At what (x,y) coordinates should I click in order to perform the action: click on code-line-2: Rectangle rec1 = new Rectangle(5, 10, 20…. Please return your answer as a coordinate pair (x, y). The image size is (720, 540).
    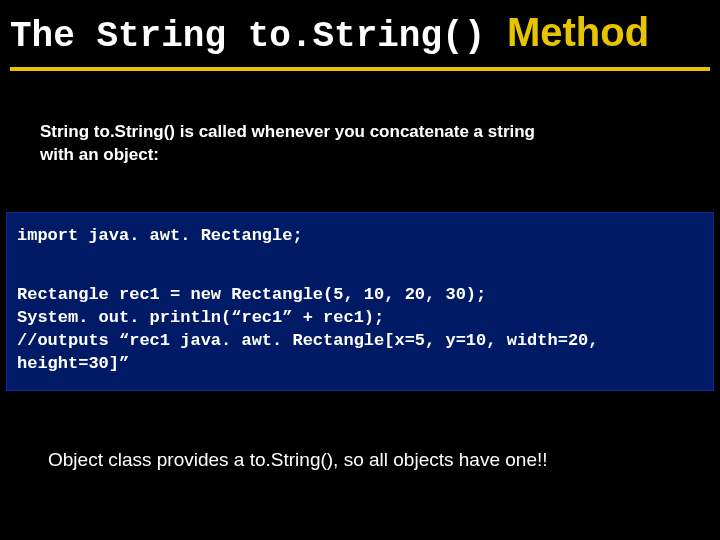
    Looking at the image, I should click on (252, 294).